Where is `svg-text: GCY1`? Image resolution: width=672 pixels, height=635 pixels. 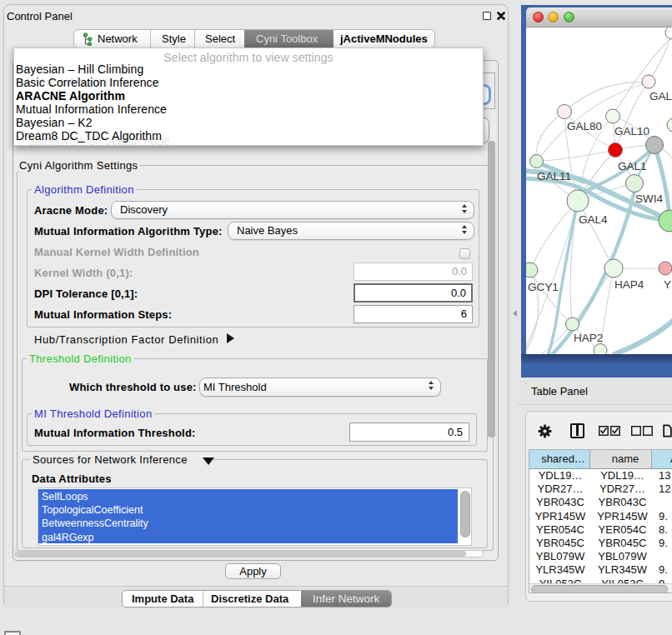 svg-text: GCY1 is located at coordinates (544, 287).